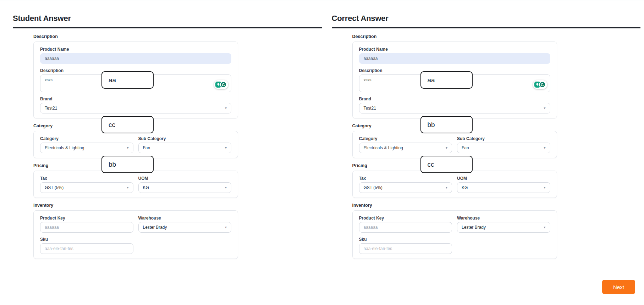  What do you see at coordinates (128, 165) in the screenshot?
I see `annotation-box-pricing: bb` at bounding box center [128, 165].